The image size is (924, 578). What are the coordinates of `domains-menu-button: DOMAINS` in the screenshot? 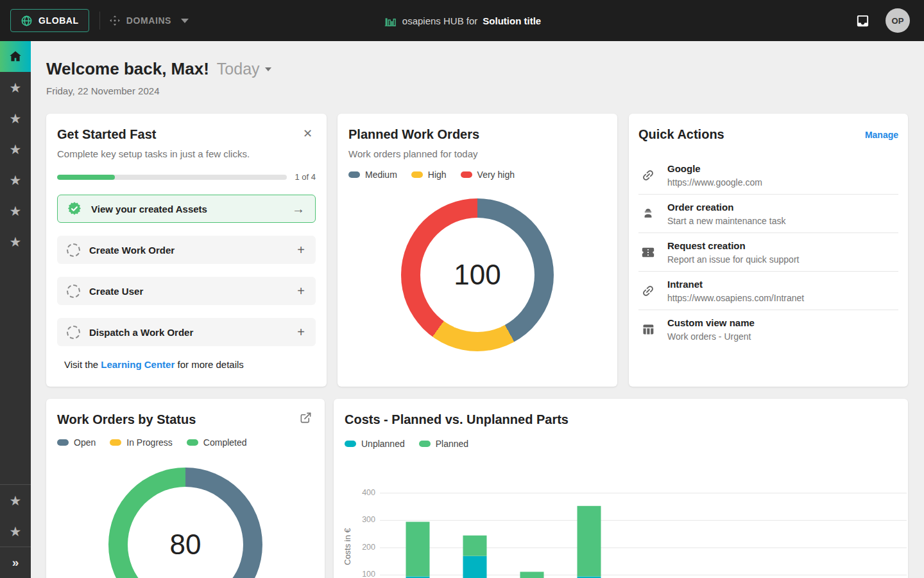 It's located at (149, 21).